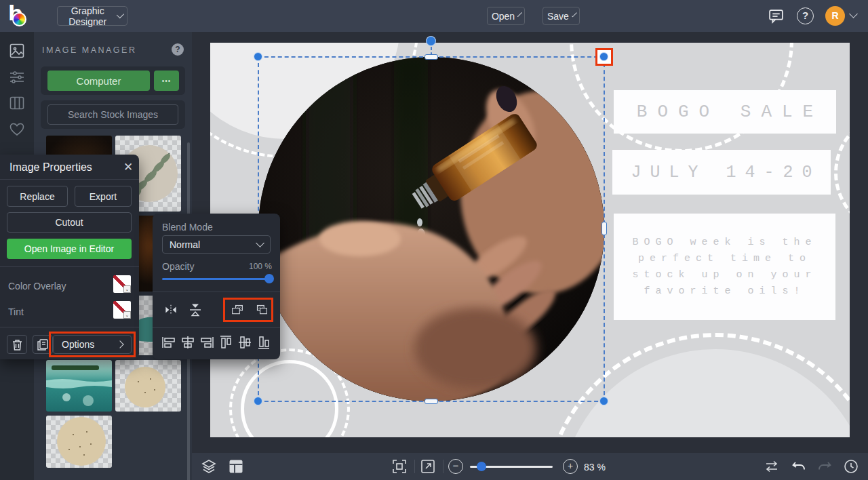 The image size is (868, 480). Describe the element at coordinates (92, 344) in the screenshot. I see `annotation-box-options` at that location.